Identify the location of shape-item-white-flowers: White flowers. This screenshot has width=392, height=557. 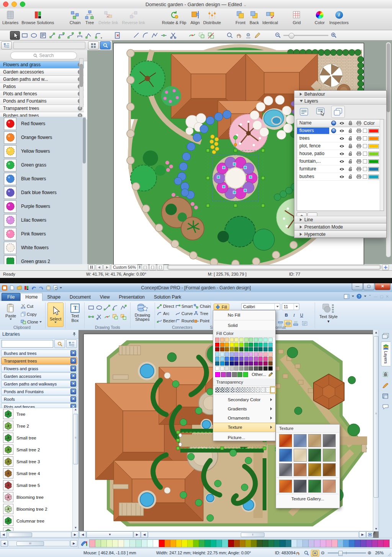
(41, 248).